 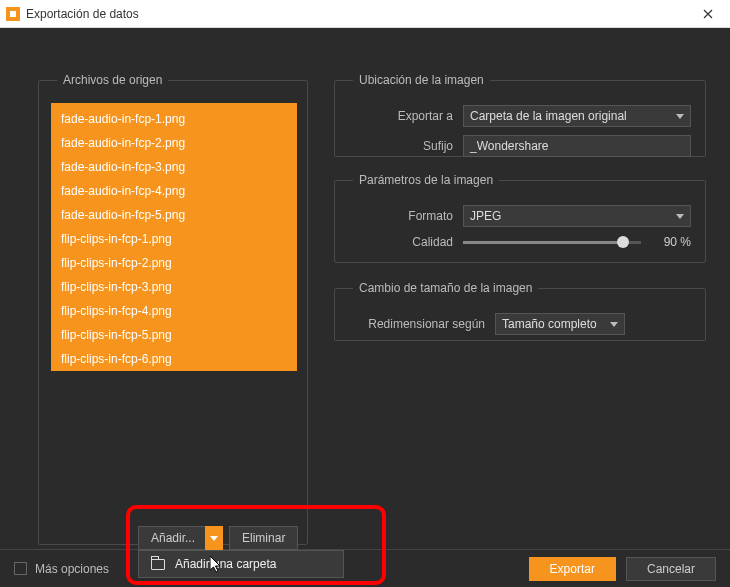 What do you see at coordinates (623, 242) in the screenshot?
I see `slider-thumb` at bounding box center [623, 242].